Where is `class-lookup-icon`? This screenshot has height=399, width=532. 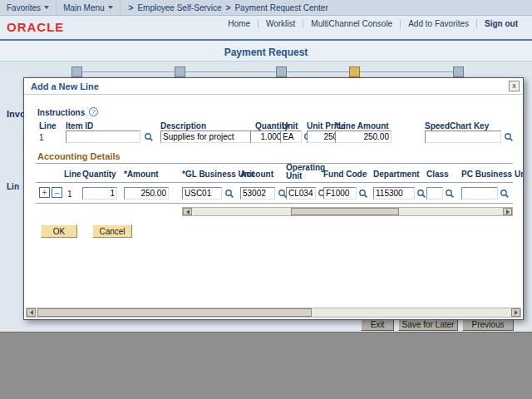
class-lookup-icon is located at coordinates (450, 193).